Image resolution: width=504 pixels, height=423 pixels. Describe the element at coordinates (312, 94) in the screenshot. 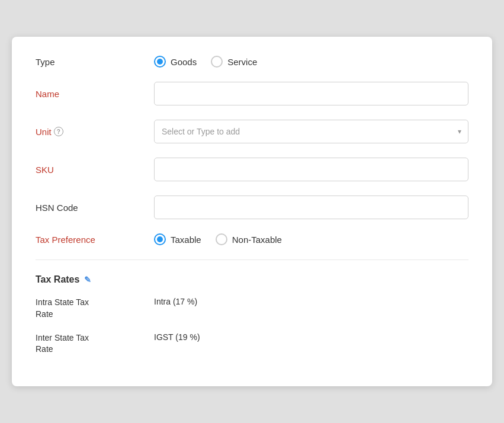

I see `name-input` at that location.